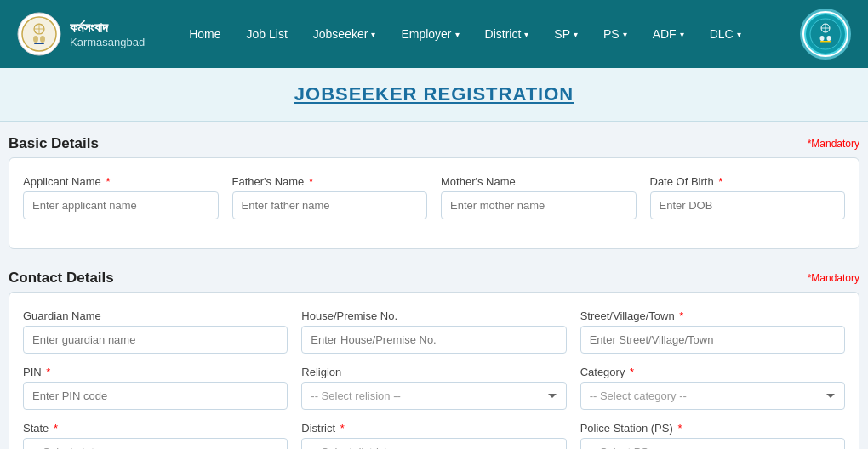 The height and width of the screenshot is (449, 868). Describe the element at coordinates (204, 34) in the screenshot. I see `nav-home: Home` at that location.